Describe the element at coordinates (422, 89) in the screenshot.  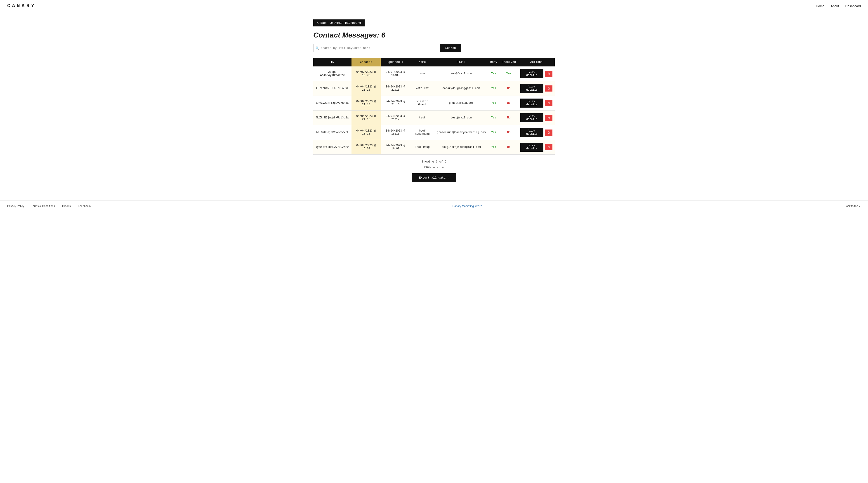
I see `cell-name: Vote Hat` at that location.